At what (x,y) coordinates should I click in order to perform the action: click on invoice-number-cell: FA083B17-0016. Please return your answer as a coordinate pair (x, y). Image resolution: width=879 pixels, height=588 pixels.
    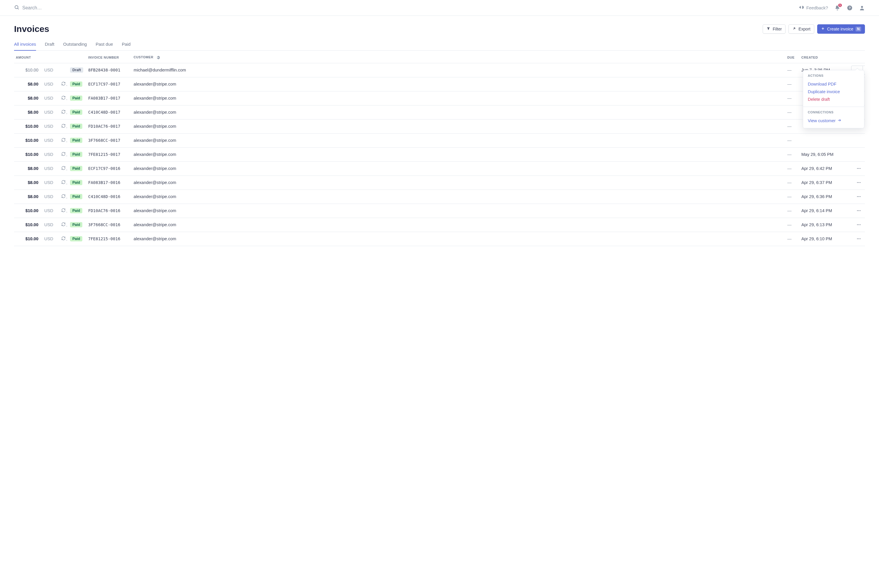
    Looking at the image, I should click on (109, 182).